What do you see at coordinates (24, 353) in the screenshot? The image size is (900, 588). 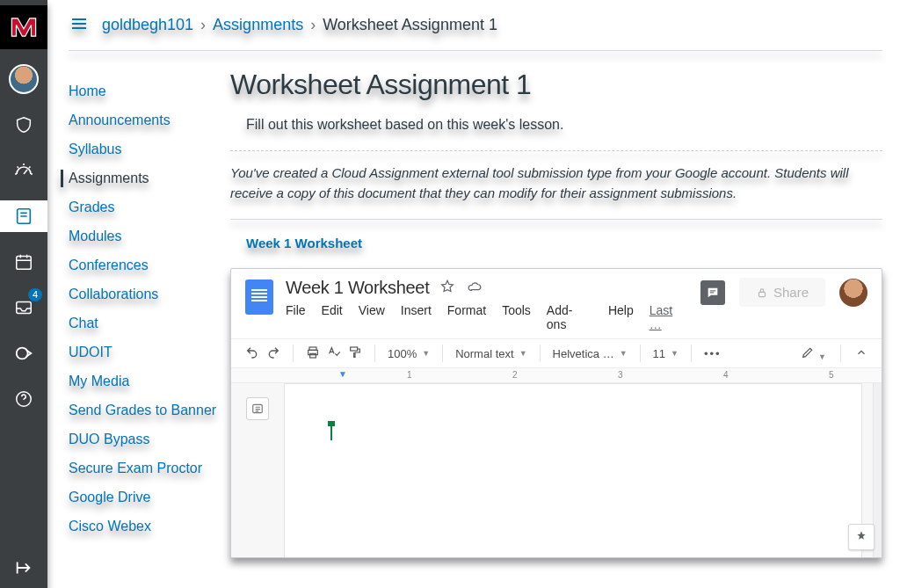 I see `commons-icon` at bounding box center [24, 353].